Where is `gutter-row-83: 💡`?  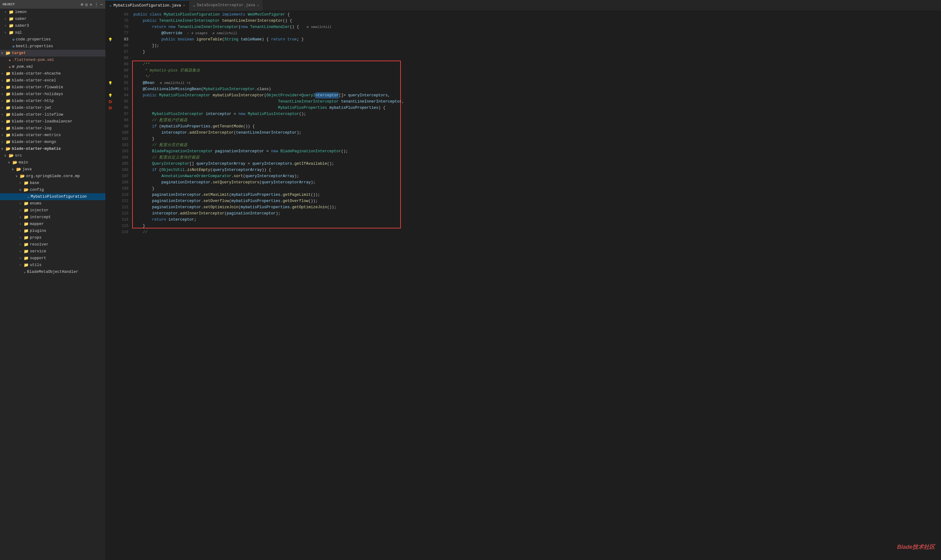
gutter-row-83: 💡 is located at coordinates (110, 39).